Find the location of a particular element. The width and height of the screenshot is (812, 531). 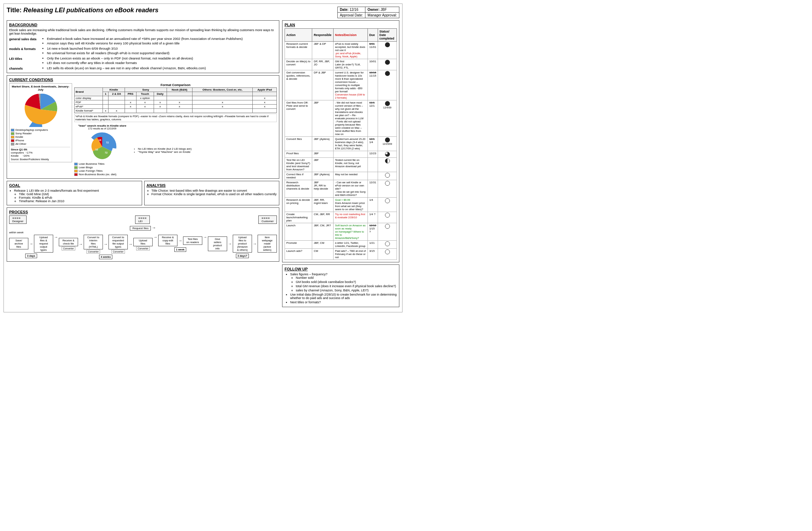

plan-col-due: Due is located at coordinates (372, 35).